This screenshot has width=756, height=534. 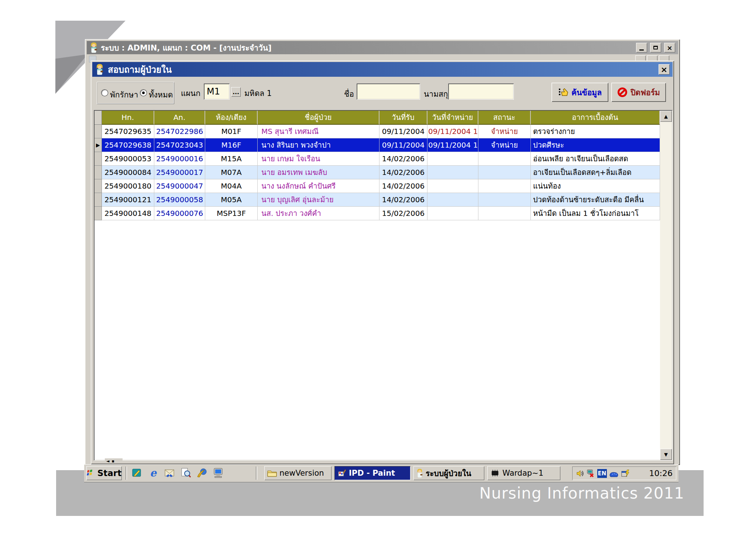 I want to click on cell-name: นาย เกษม ใจเรือน, so click(x=319, y=159).